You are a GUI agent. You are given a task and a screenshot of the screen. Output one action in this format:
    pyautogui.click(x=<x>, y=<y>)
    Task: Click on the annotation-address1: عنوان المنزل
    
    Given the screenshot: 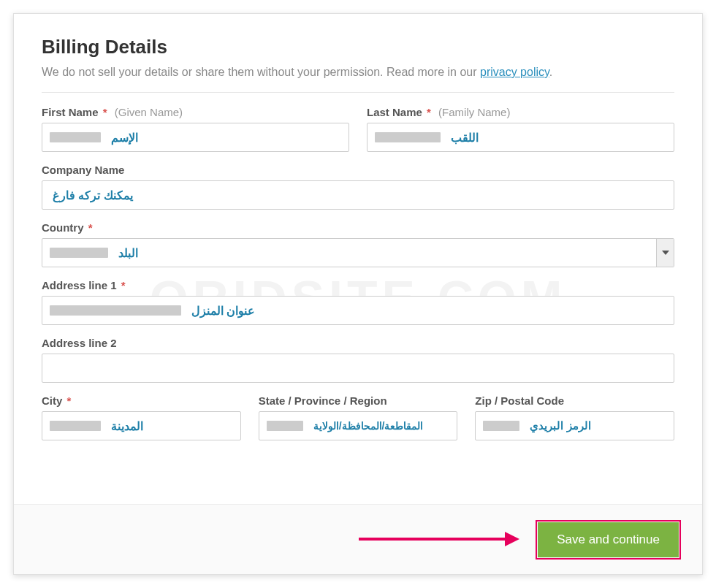 What is the action you would take?
    pyautogui.click(x=224, y=311)
    